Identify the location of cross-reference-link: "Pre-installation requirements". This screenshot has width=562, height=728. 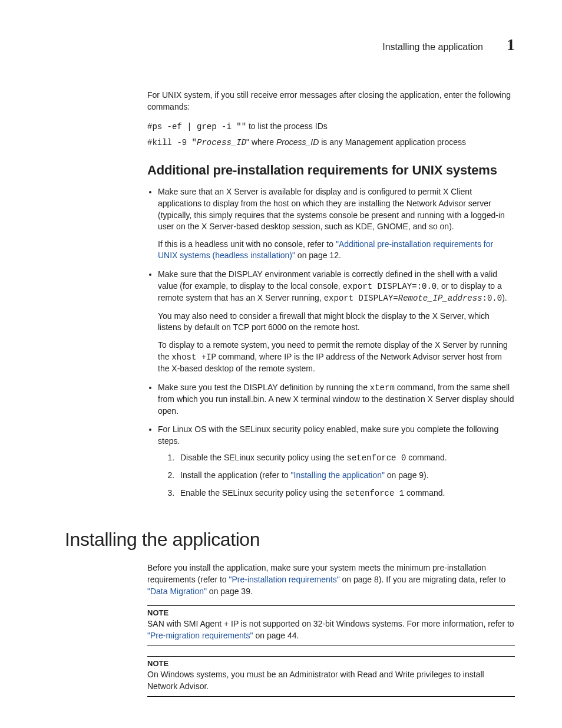
(285, 579).